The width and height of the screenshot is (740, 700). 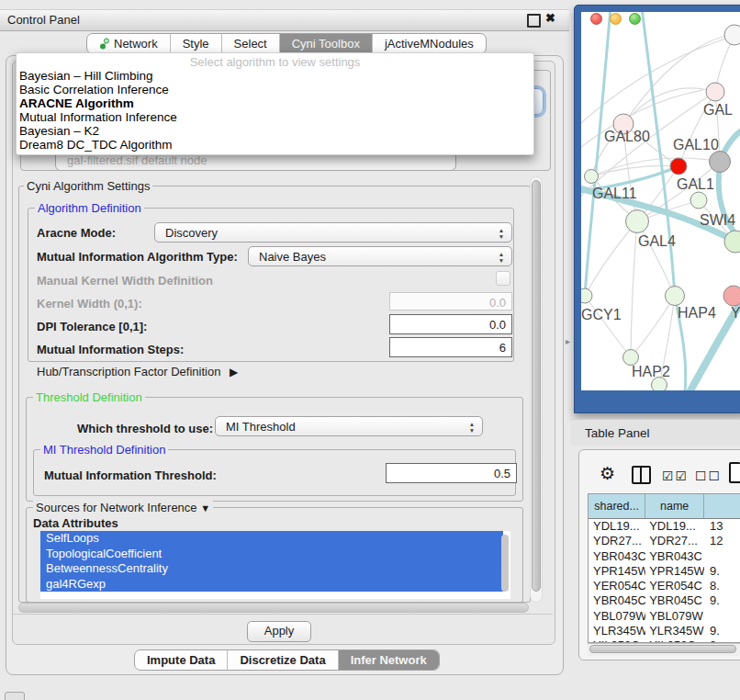 What do you see at coordinates (76, 233) in the screenshot?
I see `aracne-mode-label: Aracne Mode:` at bounding box center [76, 233].